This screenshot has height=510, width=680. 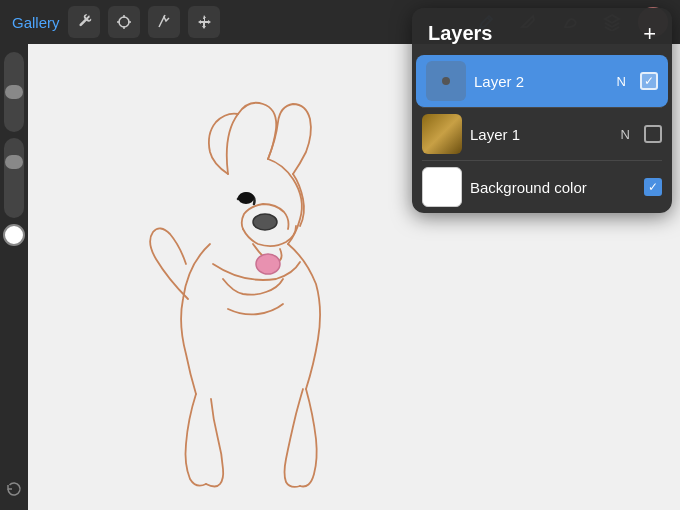 I want to click on brush-size-thumb, so click(x=14, y=92).